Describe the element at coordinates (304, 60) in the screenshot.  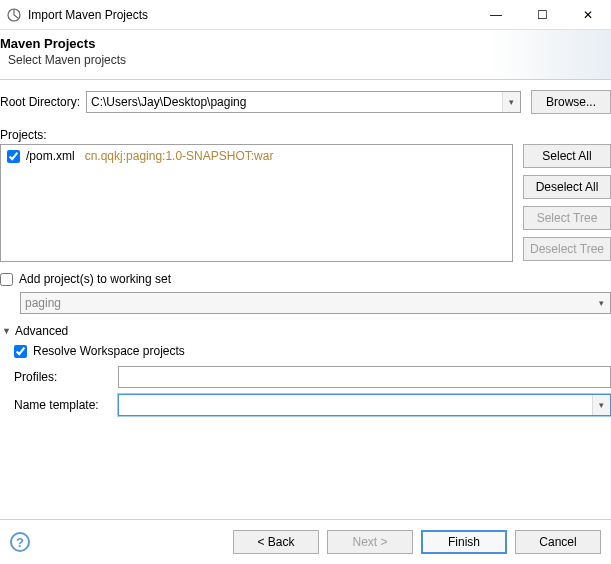
I see `page-subtitle: Select Maven projects` at that location.